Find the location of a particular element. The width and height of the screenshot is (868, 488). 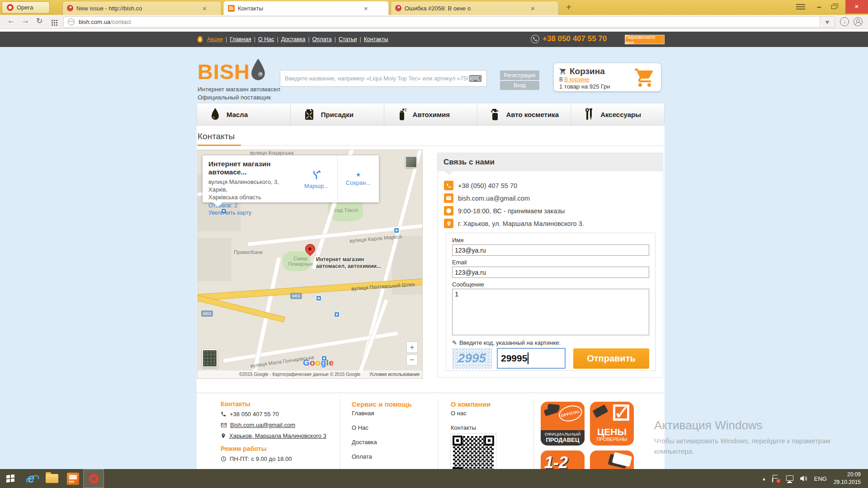

tab-menu-icon is located at coordinates (801, 7).